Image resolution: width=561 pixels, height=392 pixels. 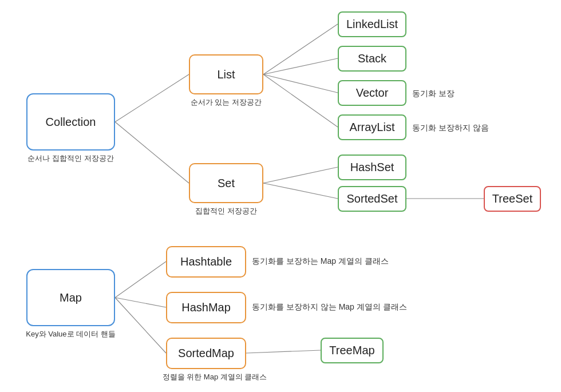 I want to click on hashset-node: HashSet, so click(x=372, y=167).